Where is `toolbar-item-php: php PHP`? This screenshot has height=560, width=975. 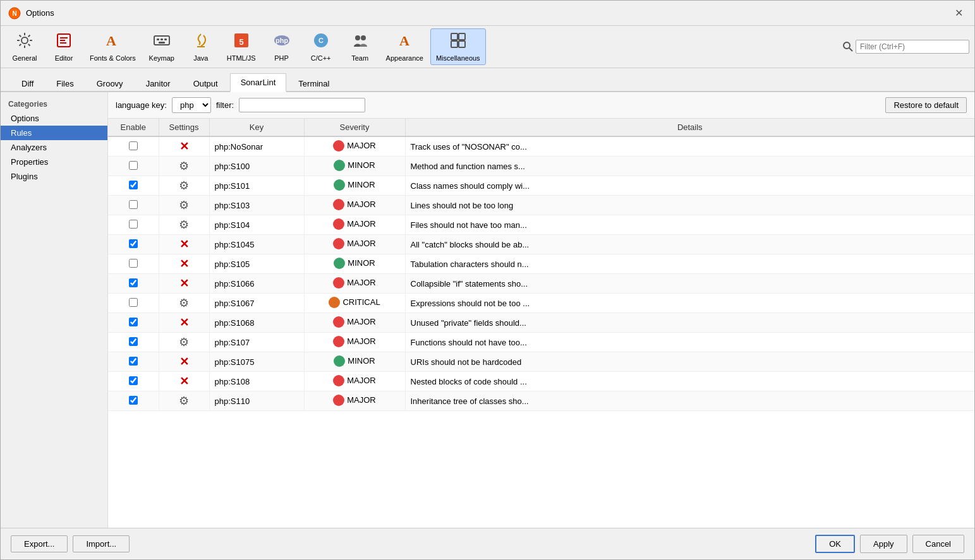
toolbar-item-php: php PHP is located at coordinates (282, 47).